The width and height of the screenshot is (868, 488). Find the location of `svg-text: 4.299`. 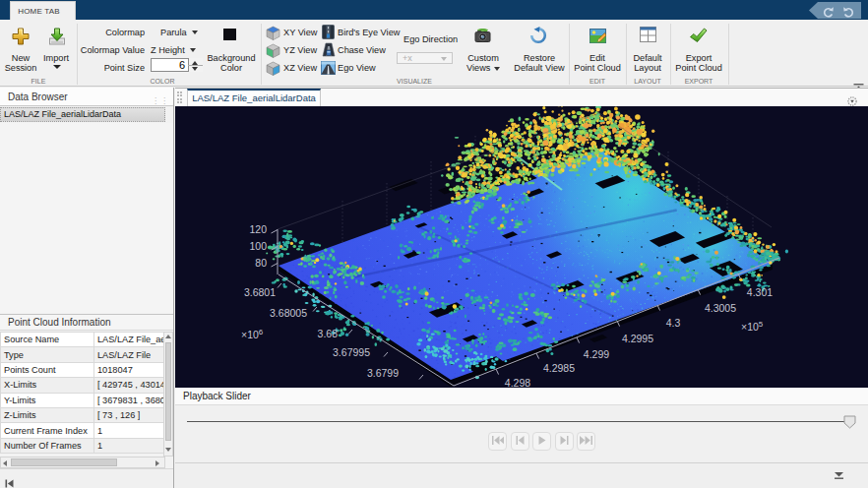

svg-text: 4.299 is located at coordinates (596, 354).